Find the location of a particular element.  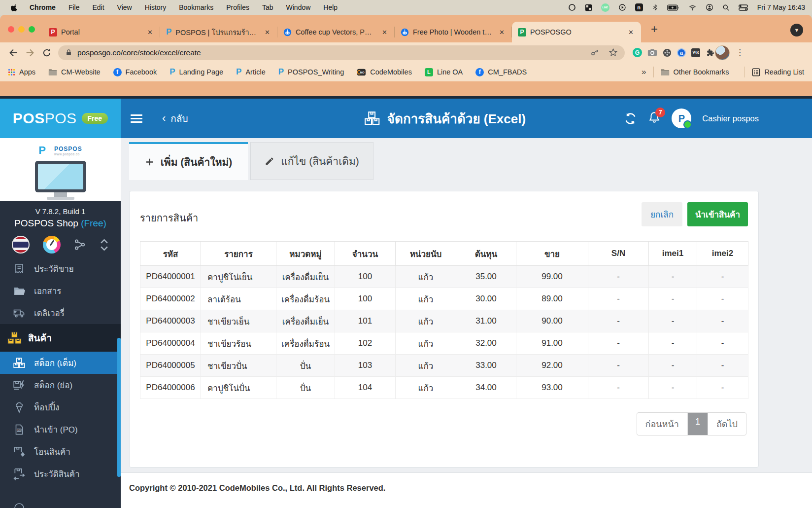

tab-edit-existing-products: แก้ไข (สินค้าเดิม) is located at coordinates (312, 161).